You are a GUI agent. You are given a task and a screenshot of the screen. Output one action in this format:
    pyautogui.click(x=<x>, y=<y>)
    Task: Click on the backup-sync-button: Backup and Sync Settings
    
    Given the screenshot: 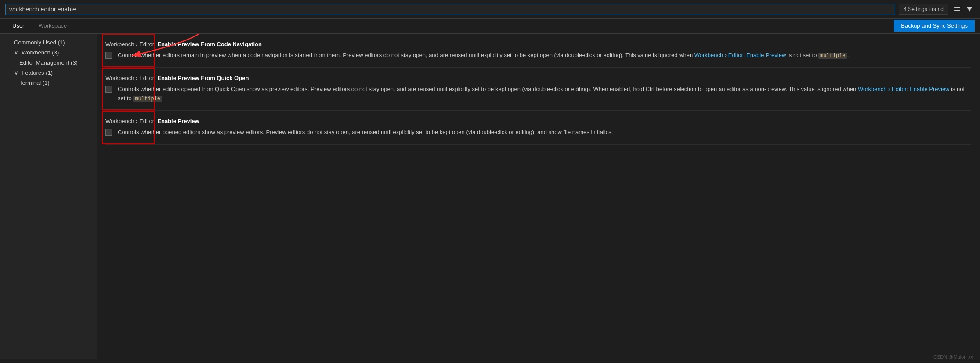 What is the action you would take?
    pyautogui.click(x=934, y=25)
    